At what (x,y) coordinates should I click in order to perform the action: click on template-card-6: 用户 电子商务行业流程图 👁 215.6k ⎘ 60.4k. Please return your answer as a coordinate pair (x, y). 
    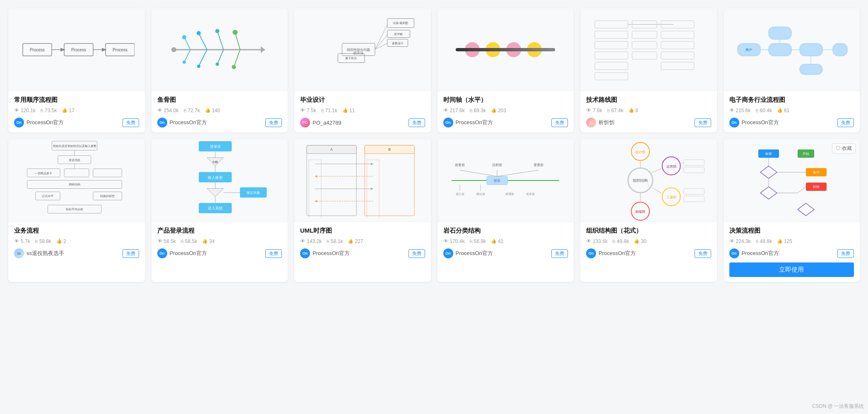
    Looking at the image, I should click on (792, 70).